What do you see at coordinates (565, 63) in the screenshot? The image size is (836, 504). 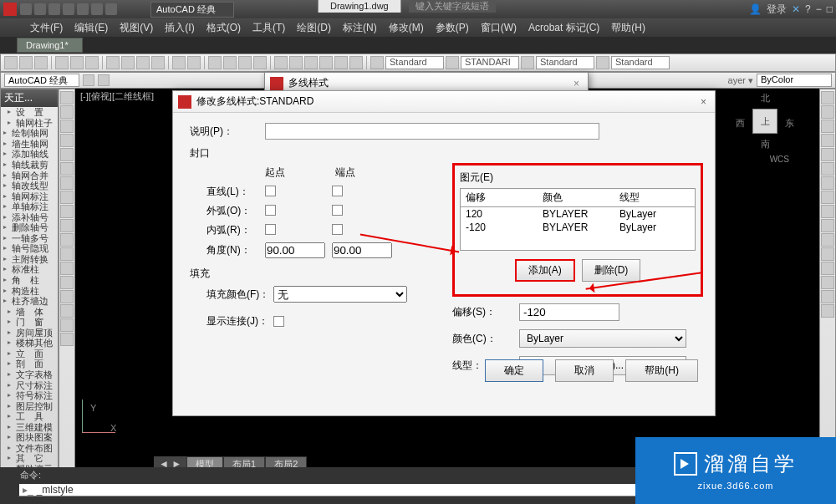 I see `tablestyle-combo: Standard` at bounding box center [565, 63].